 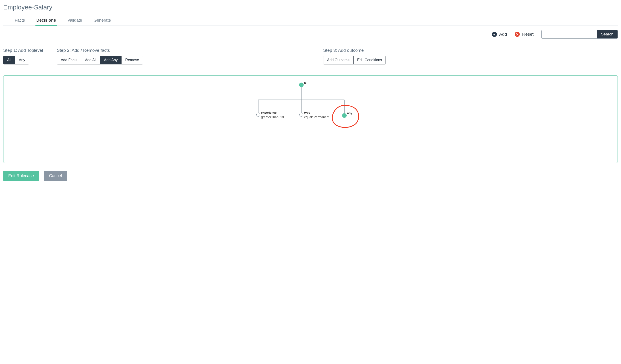 What do you see at coordinates (269, 113) in the screenshot?
I see `tree-node-label: experience` at bounding box center [269, 113].